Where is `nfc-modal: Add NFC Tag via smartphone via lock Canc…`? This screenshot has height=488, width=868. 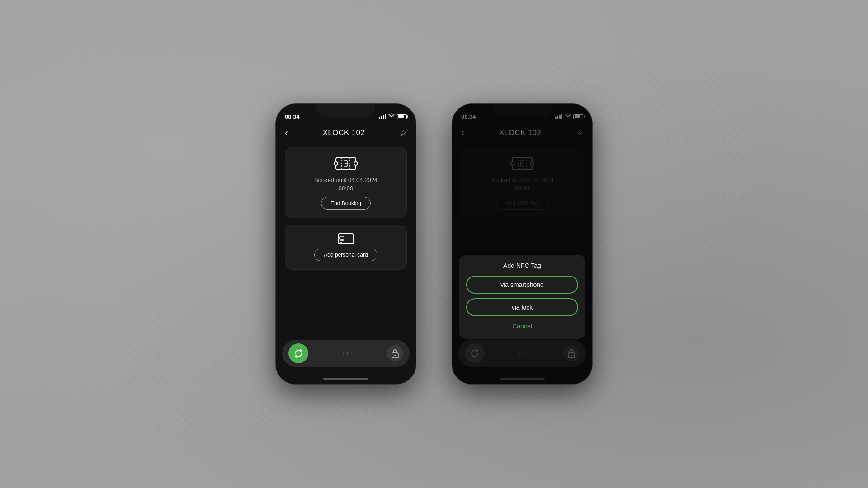 nfc-modal: Add NFC Tag via smartphone via lock Canc… is located at coordinates (522, 297).